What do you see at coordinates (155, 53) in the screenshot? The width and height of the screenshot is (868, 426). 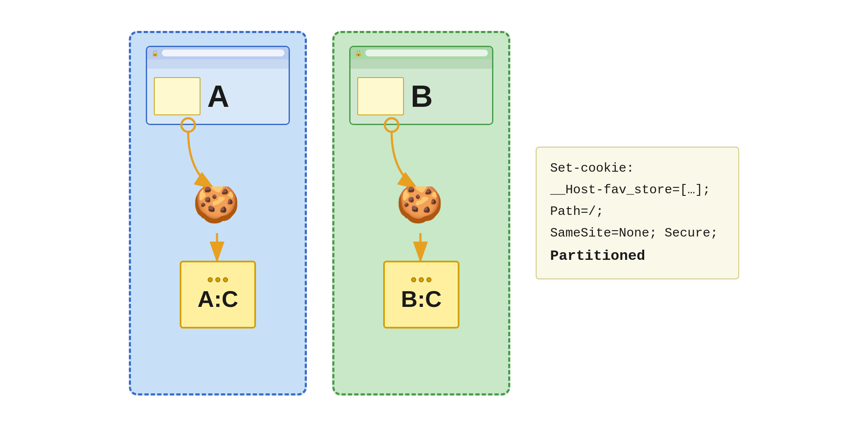 I see `lock-icon-a: 🔒` at bounding box center [155, 53].